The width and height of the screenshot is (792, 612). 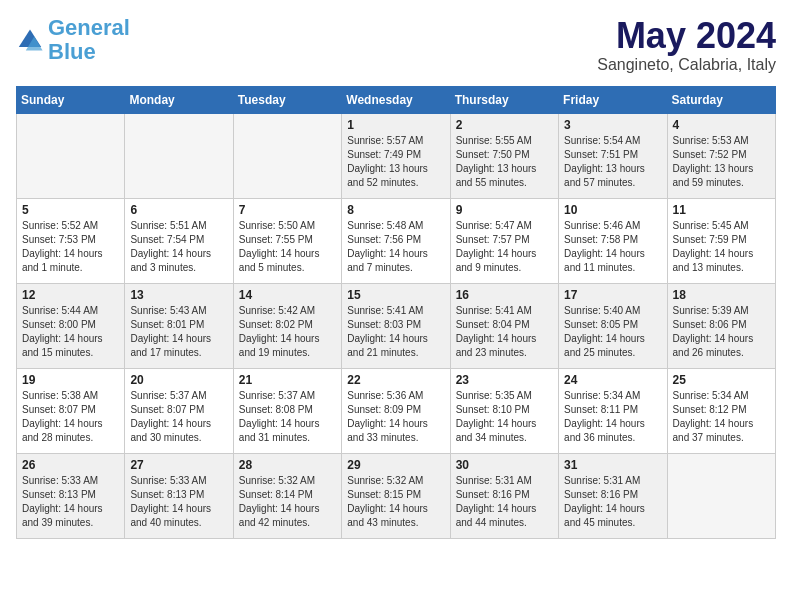 What do you see at coordinates (288, 465) in the screenshot?
I see `day-number: 28` at bounding box center [288, 465].